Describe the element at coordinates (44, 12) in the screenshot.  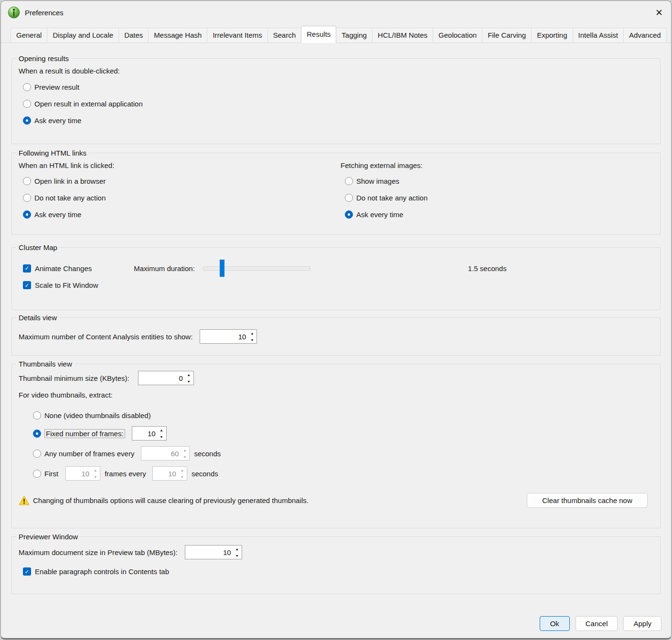
I see `window-title: Preferences` at that location.